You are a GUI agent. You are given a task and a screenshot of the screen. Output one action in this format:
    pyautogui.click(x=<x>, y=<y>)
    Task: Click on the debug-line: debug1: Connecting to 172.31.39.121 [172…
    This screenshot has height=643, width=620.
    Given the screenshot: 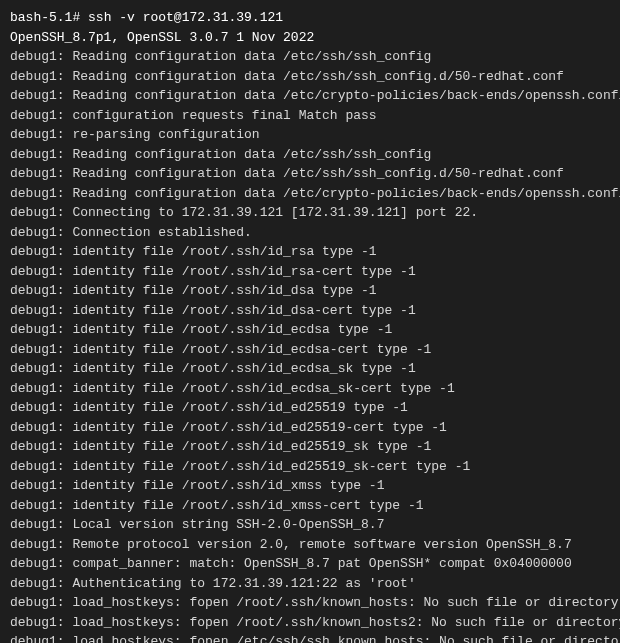 What is the action you would take?
    pyautogui.click(x=310, y=213)
    